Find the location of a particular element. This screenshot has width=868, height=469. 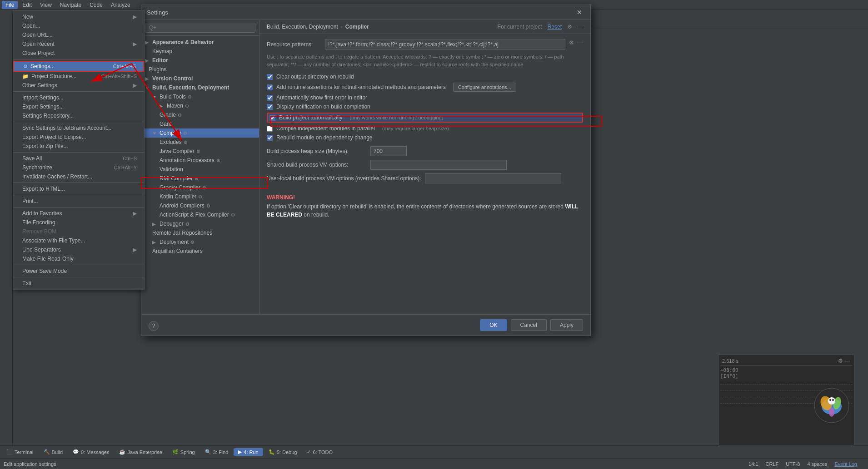

tree-item-arquillian: Arquillian Containers is located at coordinates (200, 251).